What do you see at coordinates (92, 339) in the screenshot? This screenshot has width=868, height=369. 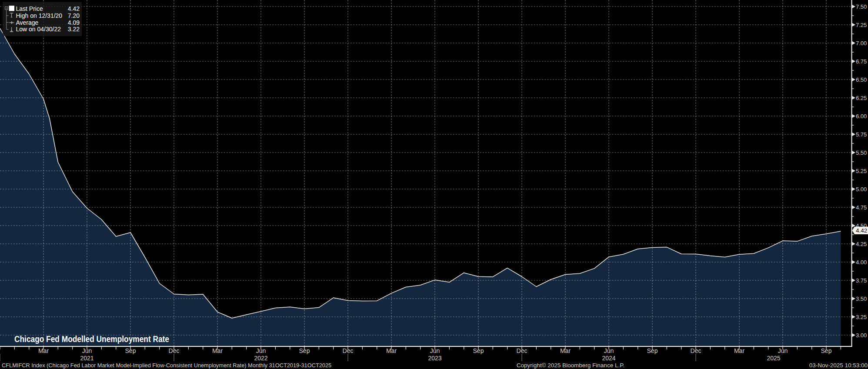 I see `svg-text:Chicago Fed Modelled Unemploym: Chicago Fed Modelled Unemployment Rate` at bounding box center [92, 339].